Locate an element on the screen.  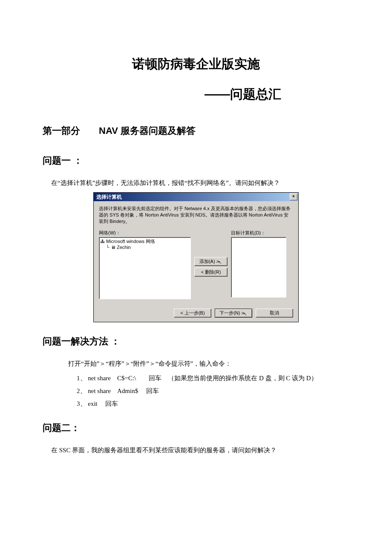
tree-root-label: Microsoft windows 网络 is located at coordinates (130, 241).